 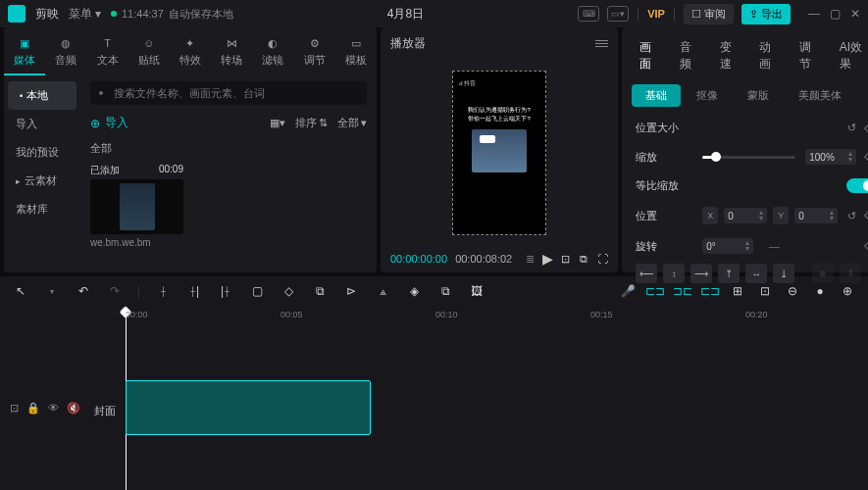 What do you see at coordinates (823, 273) in the screenshot?
I see `distribute-h-button: ≡` at bounding box center [823, 273].